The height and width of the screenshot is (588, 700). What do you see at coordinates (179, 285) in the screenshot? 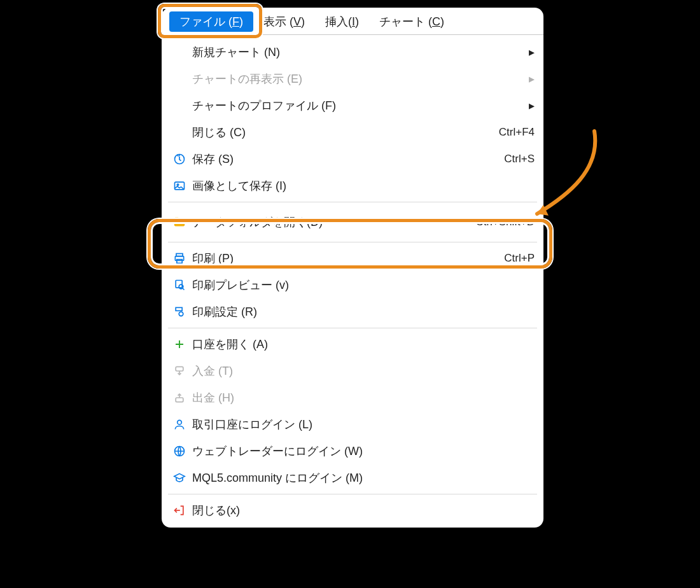
I see `print-preview-icon` at bounding box center [179, 285].